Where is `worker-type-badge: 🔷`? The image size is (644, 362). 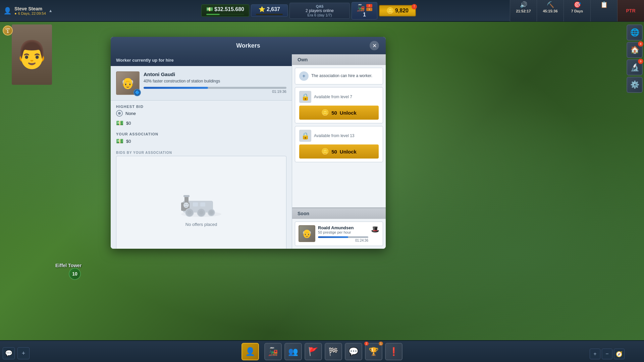
worker-type-badge: 🔷 is located at coordinates (137, 93).